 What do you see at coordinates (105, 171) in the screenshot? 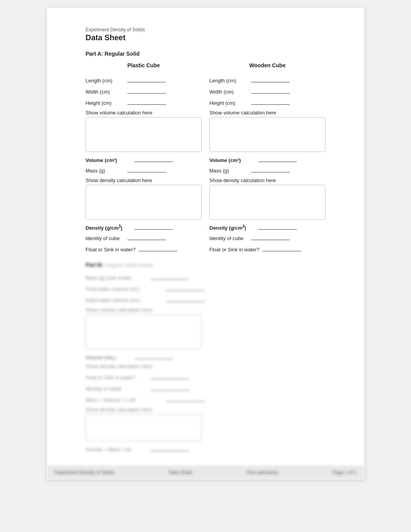
I see `plastic-mass-label: Mass (g)` at bounding box center [105, 171].